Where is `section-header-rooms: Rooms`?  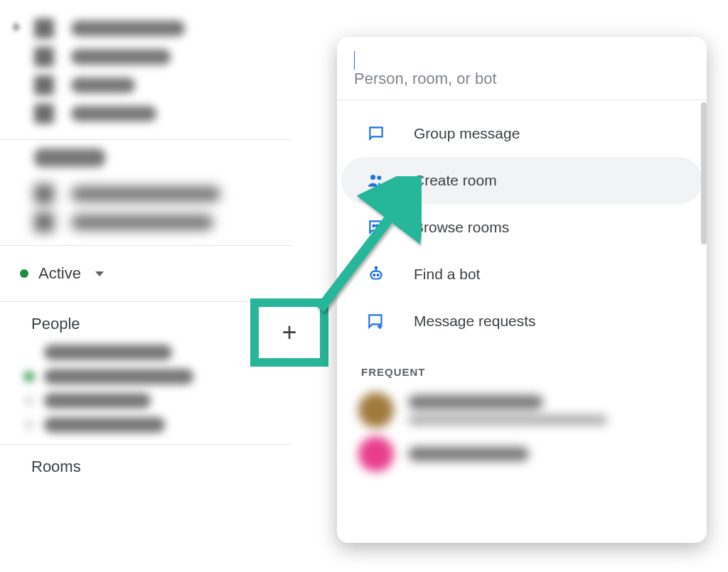 section-header-rooms: Rooms is located at coordinates (146, 464).